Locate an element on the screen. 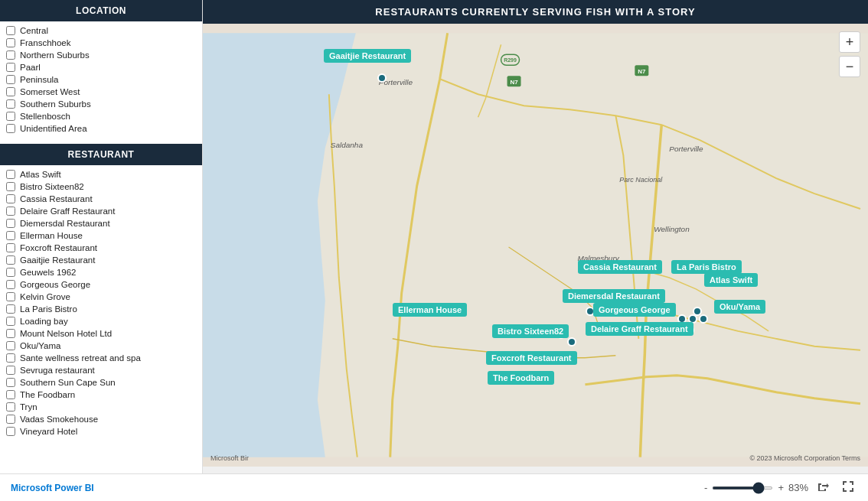  location-label-2: Northern Suburbs is located at coordinates (55, 55).